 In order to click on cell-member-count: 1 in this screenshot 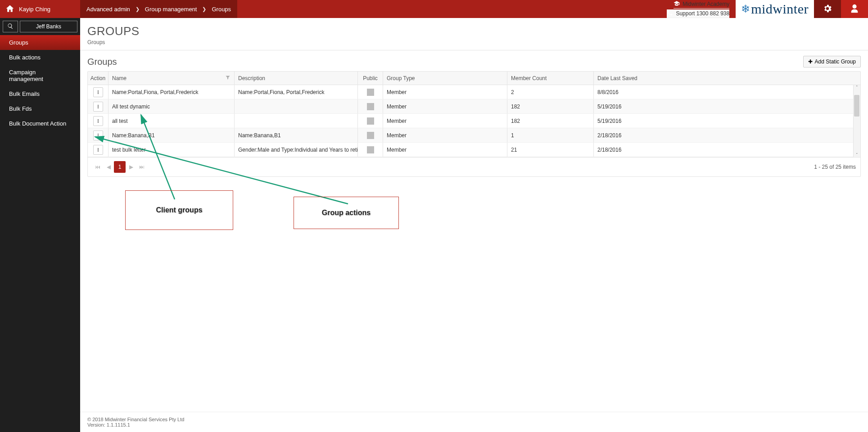, I will do `click(551, 135)`.